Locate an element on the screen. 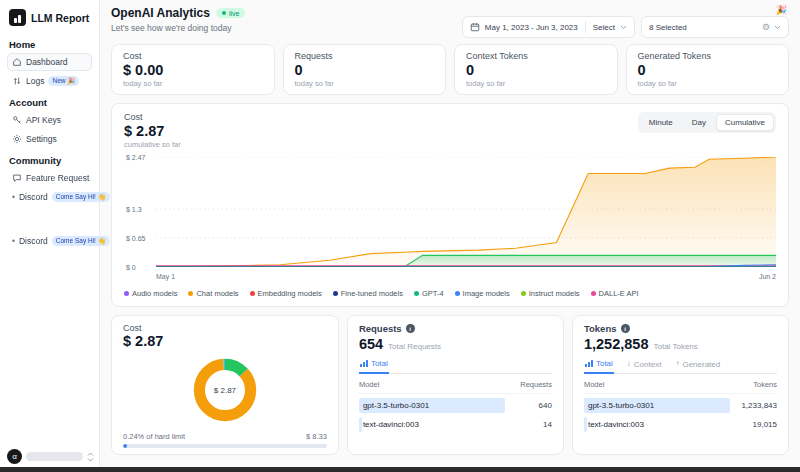 Image resolution: width=800 pixels, height=472 pixels. sidebar-item-label: Feature Request is located at coordinates (58, 178).